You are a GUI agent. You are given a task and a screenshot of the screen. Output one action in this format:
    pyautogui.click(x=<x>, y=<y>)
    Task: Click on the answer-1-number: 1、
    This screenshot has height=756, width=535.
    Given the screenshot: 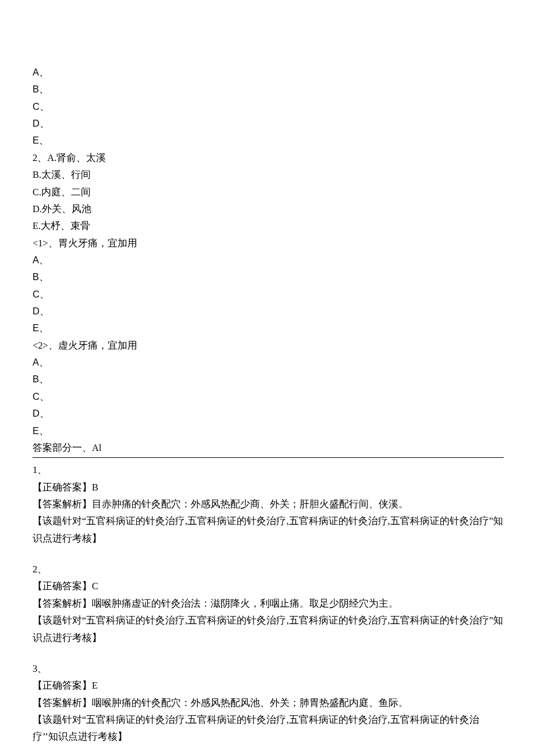 What is the action you would take?
    pyautogui.click(x=268, y=470)
    